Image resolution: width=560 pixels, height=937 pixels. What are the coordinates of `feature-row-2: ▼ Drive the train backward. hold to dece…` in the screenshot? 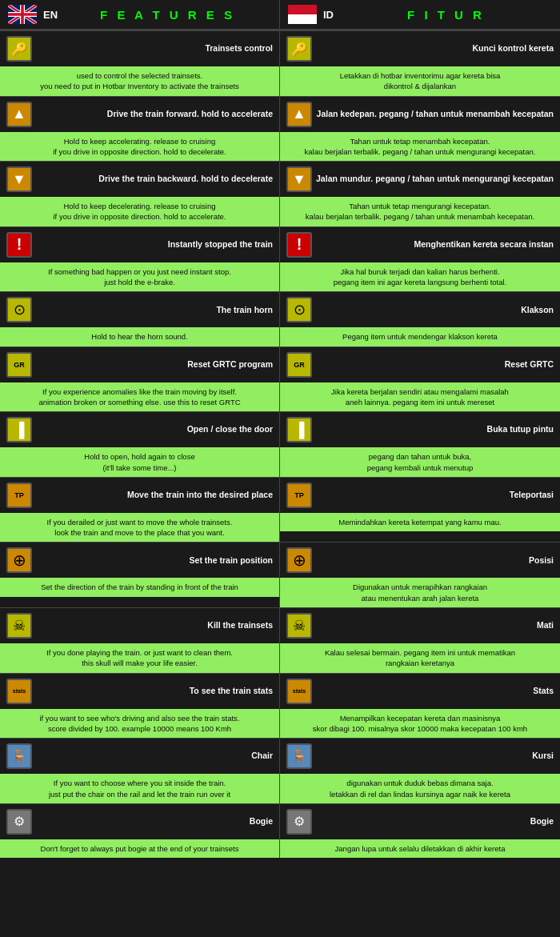 It's located at (280, 194).